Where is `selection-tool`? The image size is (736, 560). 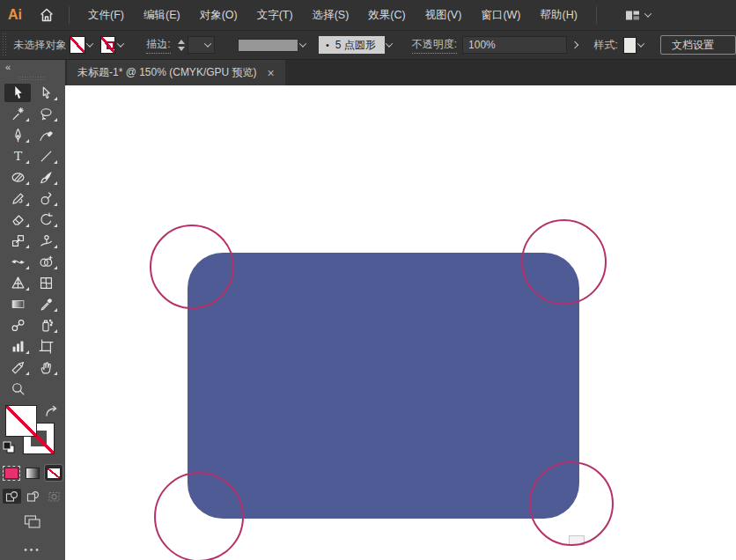
selection-tool is located at coordinates (18, 93).